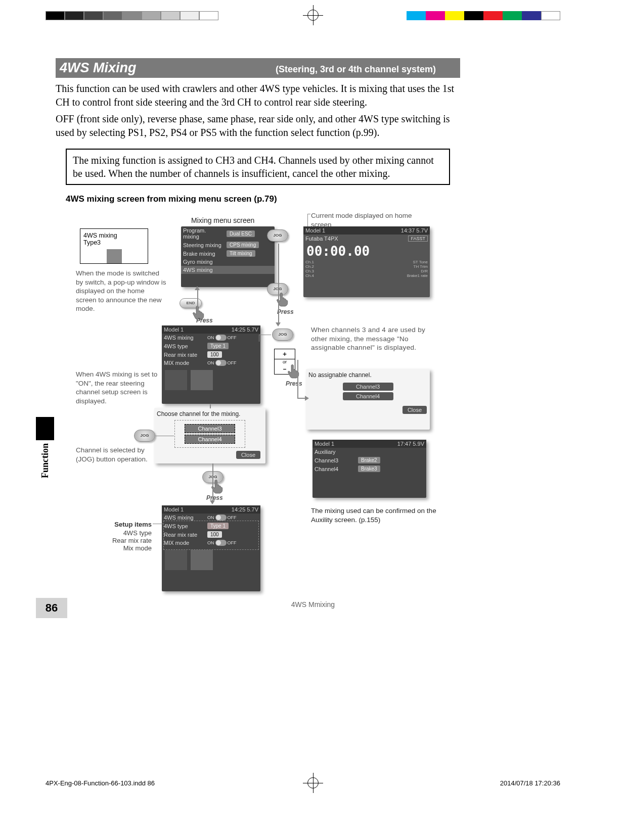  Describe the element at coordinates (530, 783) in the screenshot. I see `print-info-date: 2014/07/18 17:20:36` at that location.